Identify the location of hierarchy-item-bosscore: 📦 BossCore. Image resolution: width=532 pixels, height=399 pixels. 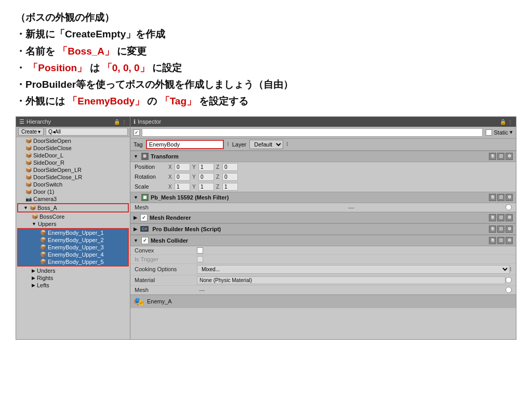
(73, 217).